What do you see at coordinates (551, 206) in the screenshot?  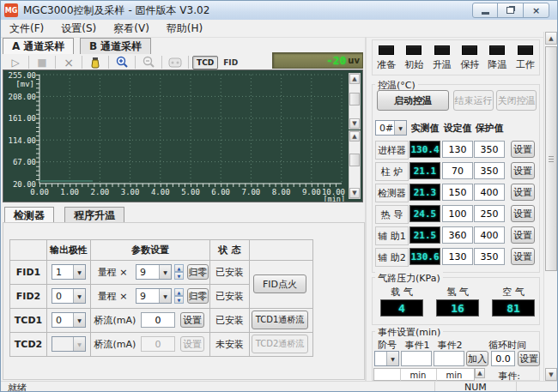 I see `panel-scrollbar: ▲ ▼` at bounding box center [551, 206].